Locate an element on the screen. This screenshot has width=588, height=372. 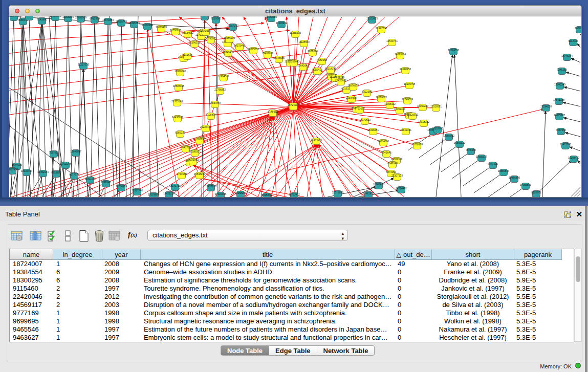
svg-text: 11357277 is located at coordinates (233, 26).